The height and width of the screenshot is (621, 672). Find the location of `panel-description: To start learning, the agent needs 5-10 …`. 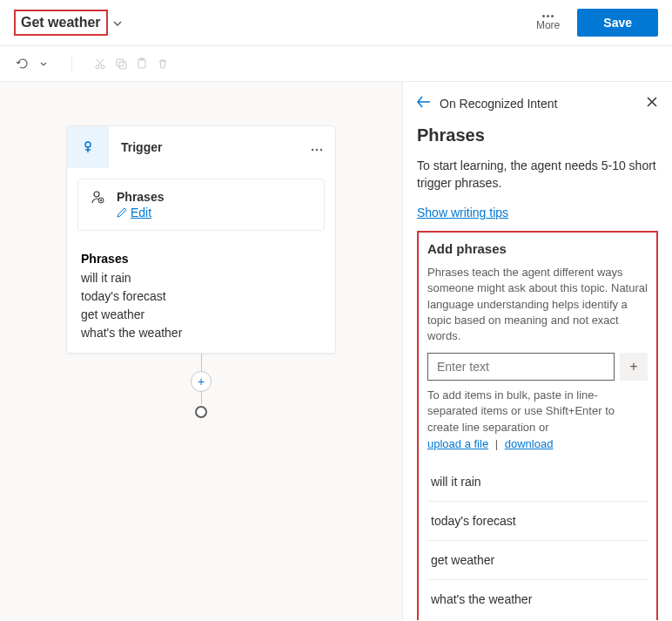

panel-description: To start learning, the agent needs 5-10 … is located at coordinates (538, 174).